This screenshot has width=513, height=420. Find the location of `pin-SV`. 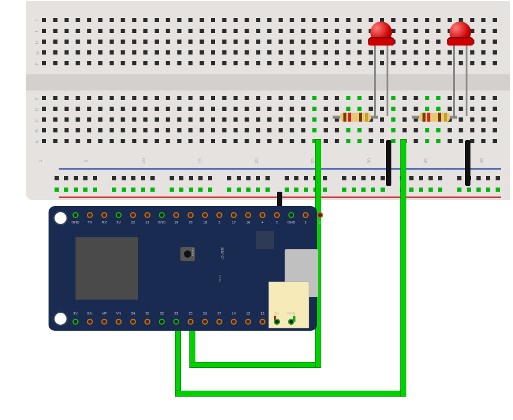

pin-SV is located at coordinates (277, 322).